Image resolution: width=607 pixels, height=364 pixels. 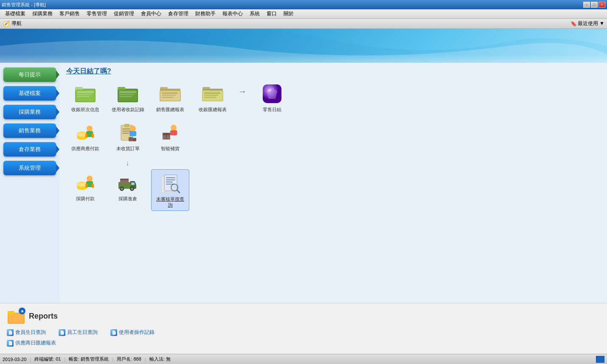 I want to click on icon-sales-summary: 銷售匯總報表, so click(x=170, y=98).